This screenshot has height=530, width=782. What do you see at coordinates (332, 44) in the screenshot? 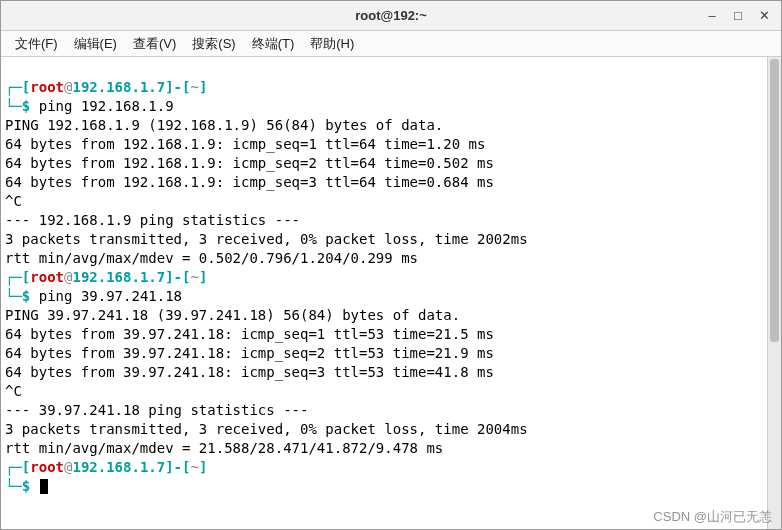
I see `menu-help: 帮助(H)` at bounding box center [332, 44].